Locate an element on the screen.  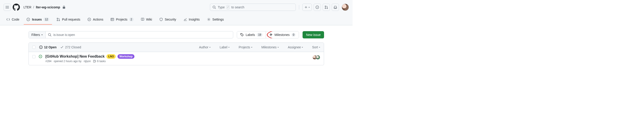
labels-count: 19 is located at coordinates (260, 35).